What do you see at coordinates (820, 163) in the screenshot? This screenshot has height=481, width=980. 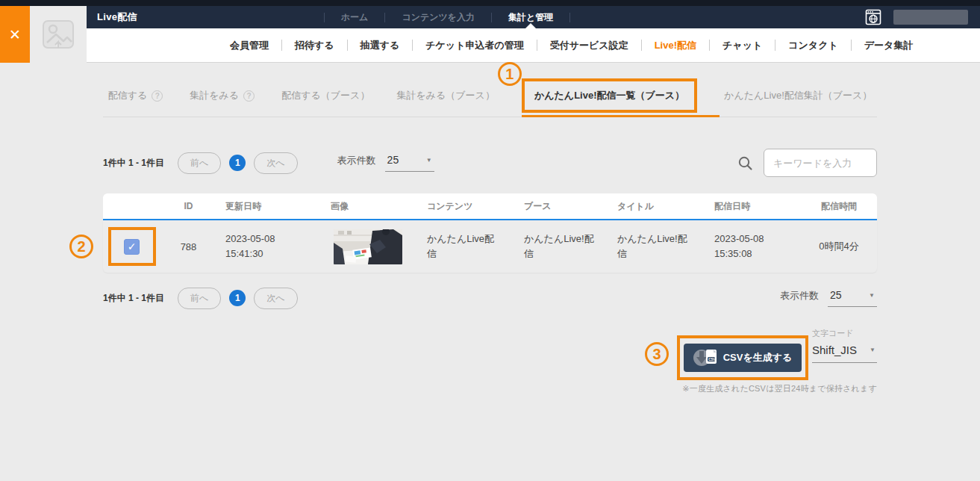 I see `search-input` at bounding box center [820, 163].